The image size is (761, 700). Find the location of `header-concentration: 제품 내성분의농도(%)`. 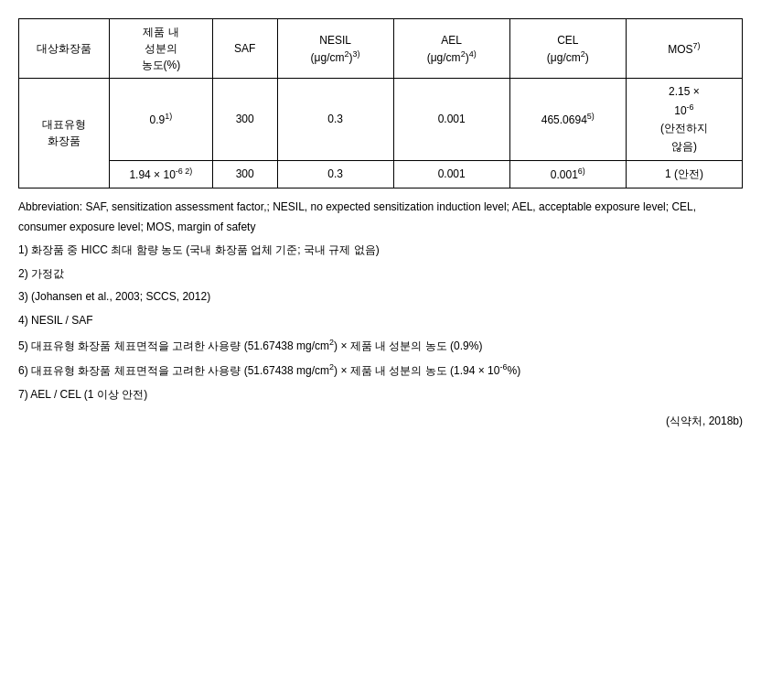

header-concentration: 제품 내성분의농도(%) is located at coordinates (161, 49).